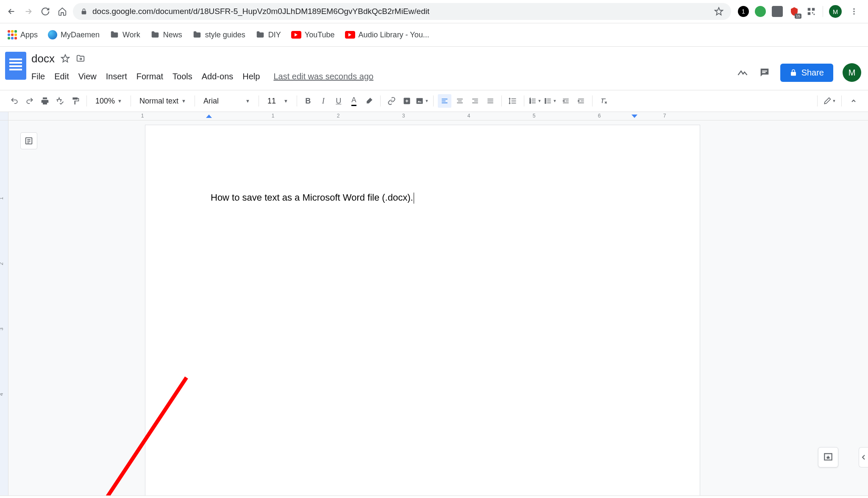  Describe the element at coordinates (313, 35) in the screenshot. I see `bookmark-youtube: YouTube` at that location.